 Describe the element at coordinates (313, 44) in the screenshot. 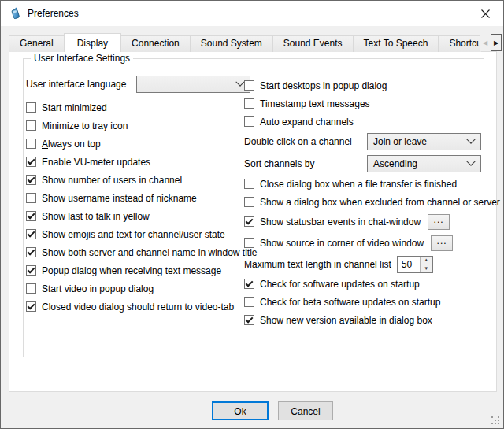

I see `tab-sound-events: Sound Events` at that location.